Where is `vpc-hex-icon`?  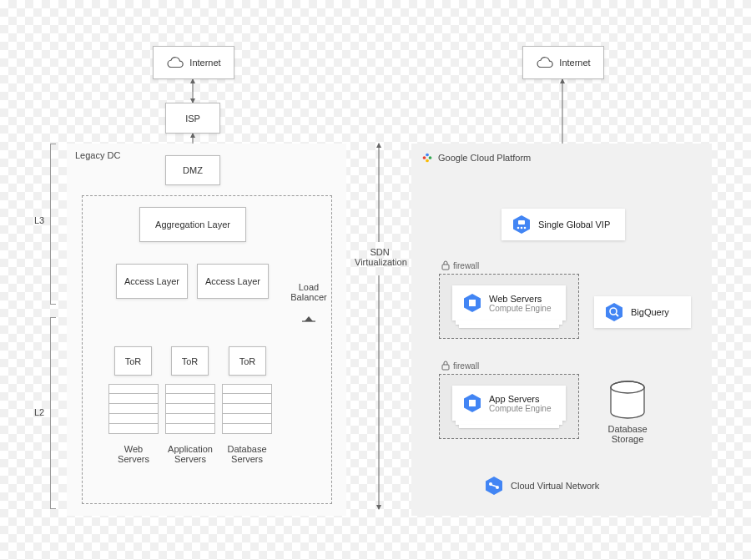
vpc-hex-icon is located at coordinates (494, 486).